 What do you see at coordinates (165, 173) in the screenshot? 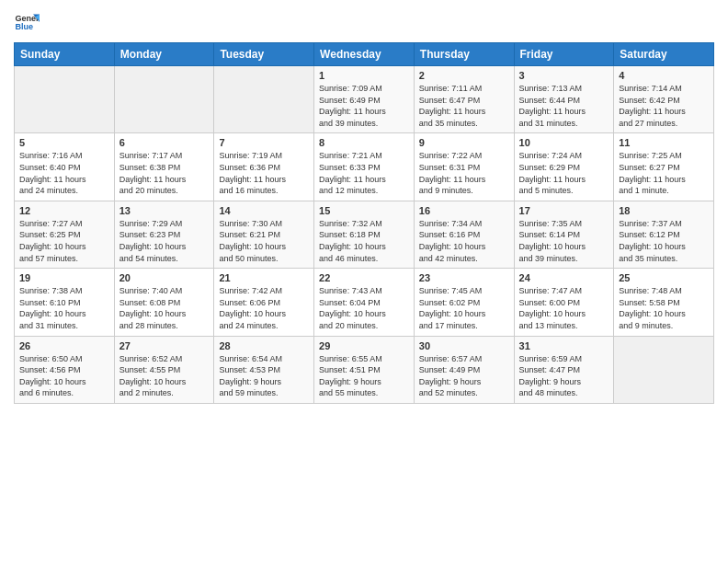
I see `day-info: Sunrise: 7:17 AM Sunset: 6:38 PM Dayligh…` at bounding box center [165, 173].